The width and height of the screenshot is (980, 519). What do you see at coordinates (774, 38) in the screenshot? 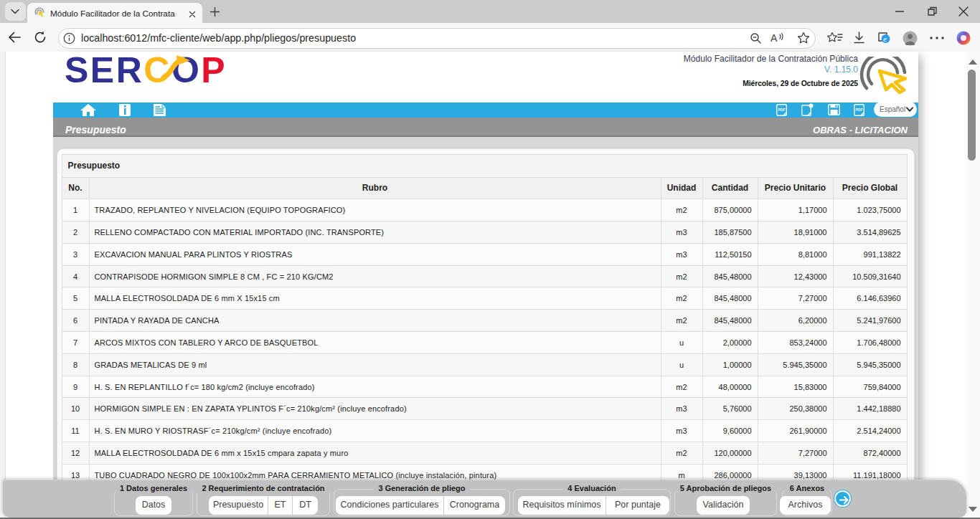
I see `svg-text: A` at bounding box center [774, 38].